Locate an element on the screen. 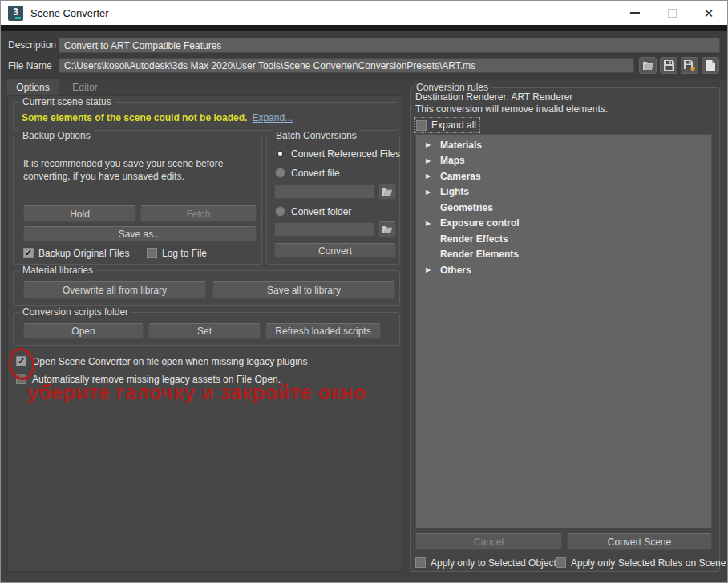 The width and height of the screenshot is (728, 583). expand-link: Expand... is located at coordinates (273, 118).